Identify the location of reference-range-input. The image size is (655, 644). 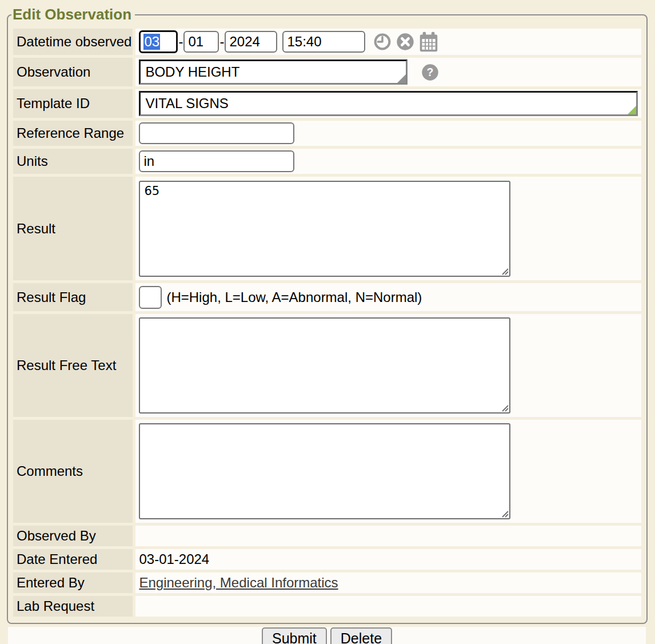
(217, 133).